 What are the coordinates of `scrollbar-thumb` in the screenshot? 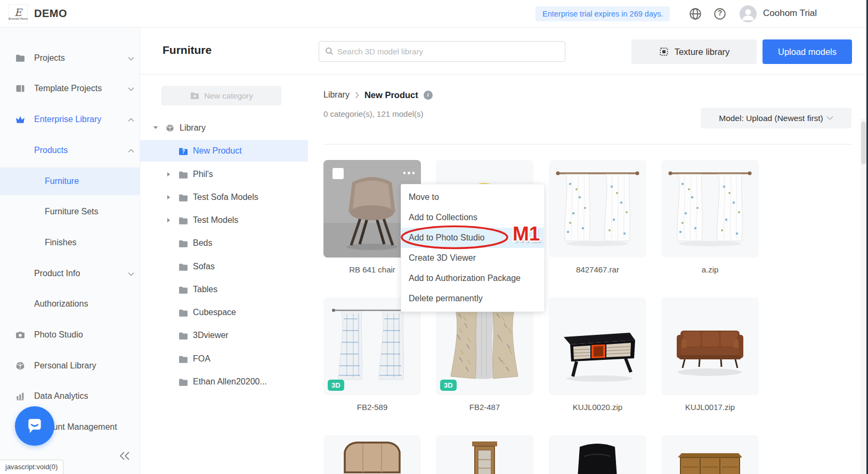 It's located at (863, 143).